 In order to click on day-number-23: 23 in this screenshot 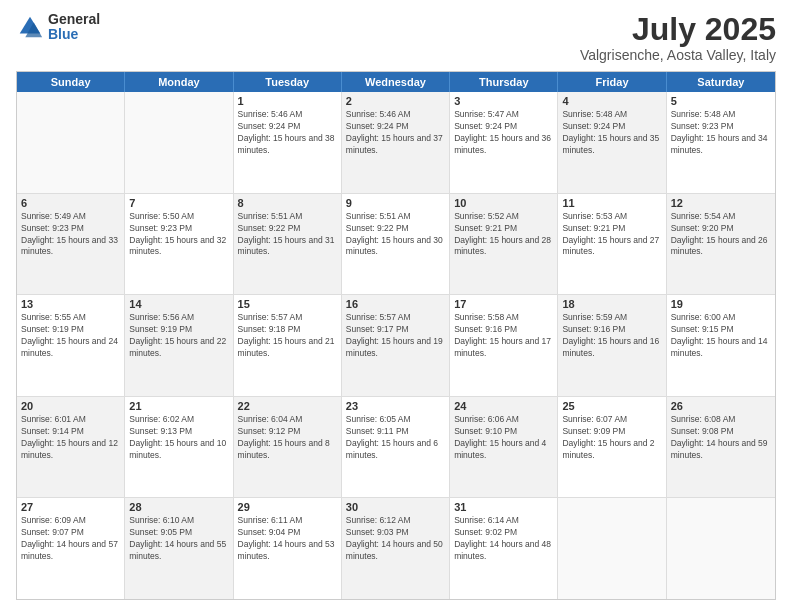, I will do `click(396, 406)`.